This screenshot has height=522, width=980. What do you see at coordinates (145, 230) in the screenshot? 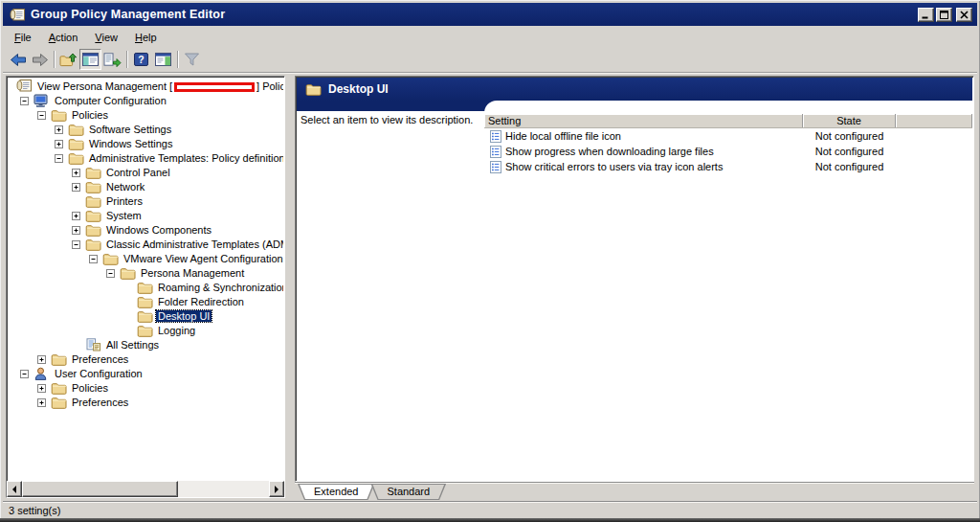
I see `tree-item-windows-components: Windows Components` at bounding box center [145, 230].